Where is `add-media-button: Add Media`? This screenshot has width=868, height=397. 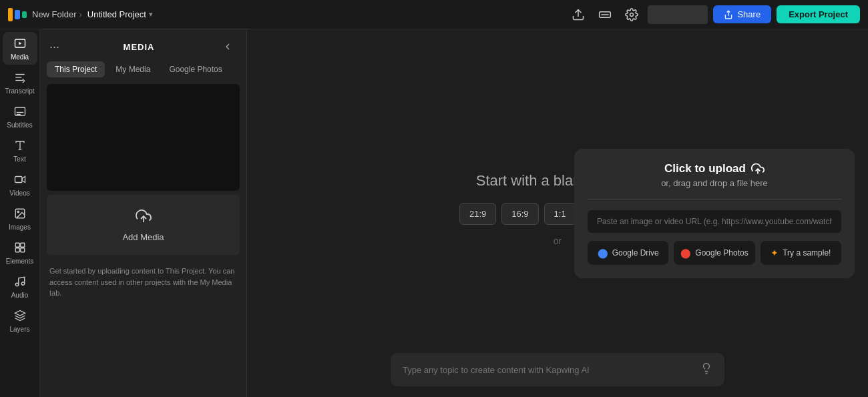
add-media-button: Add Media is located at coordinates (143, 225).